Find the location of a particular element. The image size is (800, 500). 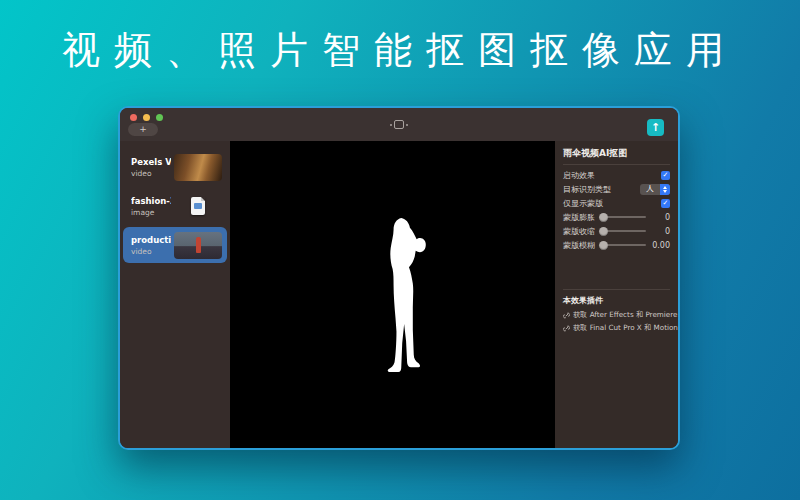

mask-dilate-slider is located at coordinates (624, 217).